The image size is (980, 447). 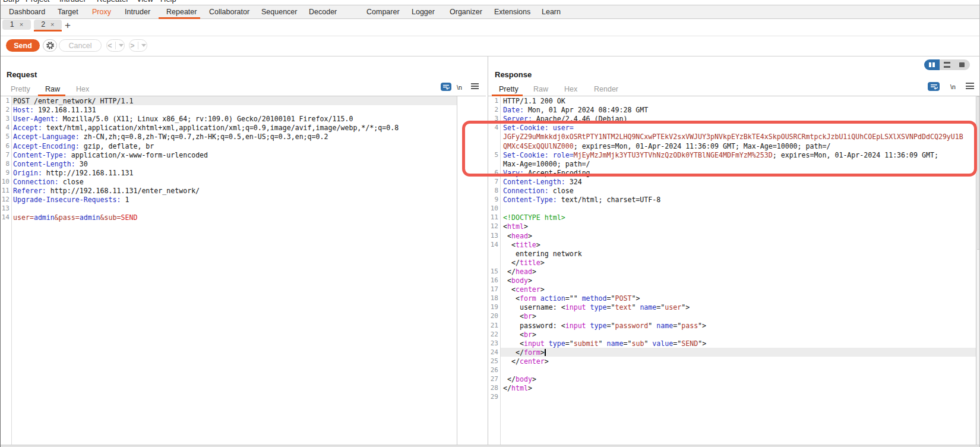 I want to click on tab-learn: Learn, so click(x=551, y=12).